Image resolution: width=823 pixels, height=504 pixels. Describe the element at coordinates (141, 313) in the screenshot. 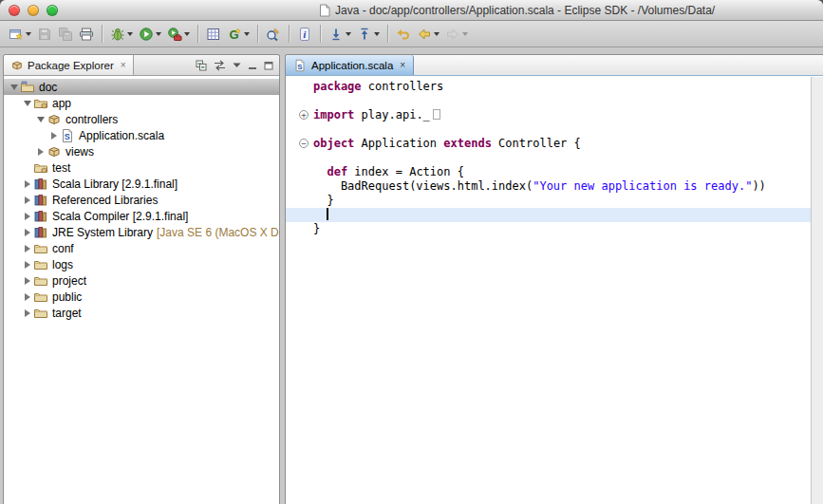

I see `tree-item-target: target` at that location.